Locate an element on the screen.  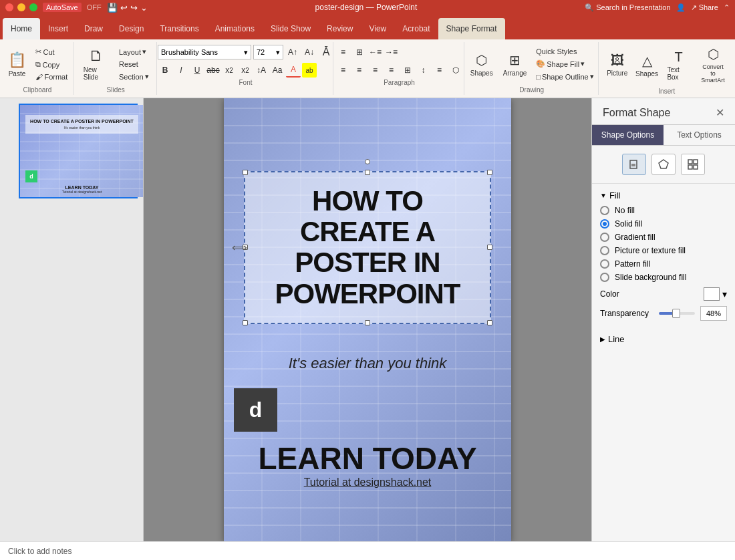
share-button: ↗ Share is located at coordinates (704, 8).